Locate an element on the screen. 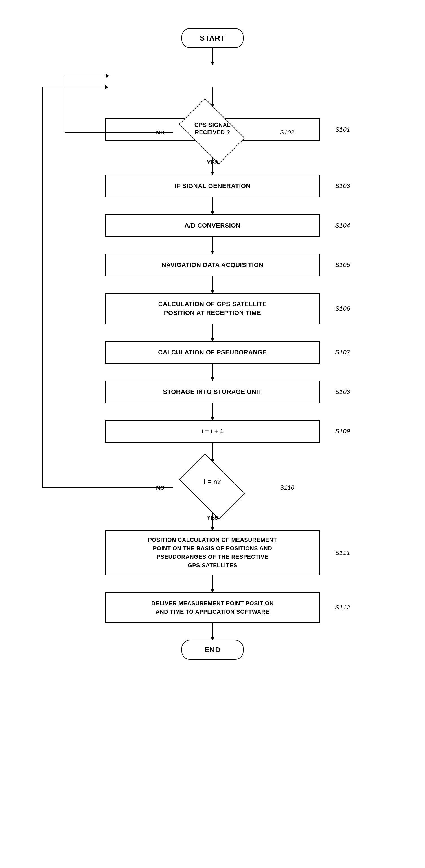 The image size is (425, 868). arrow-start-s101 is located at coordinates (213, 56).